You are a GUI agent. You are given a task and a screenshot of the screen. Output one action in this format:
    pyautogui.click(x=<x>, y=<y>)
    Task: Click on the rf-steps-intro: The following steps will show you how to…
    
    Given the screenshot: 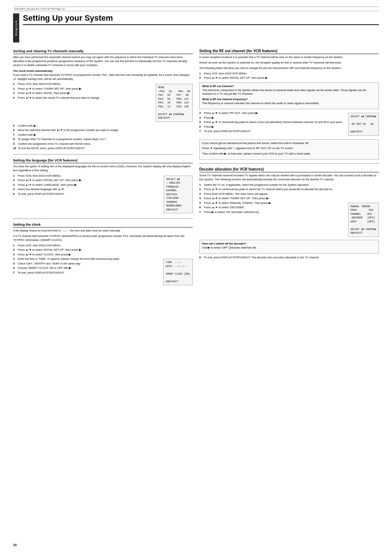 What is the action you would take?
    pyautogui.click(x=289, y=68)
    